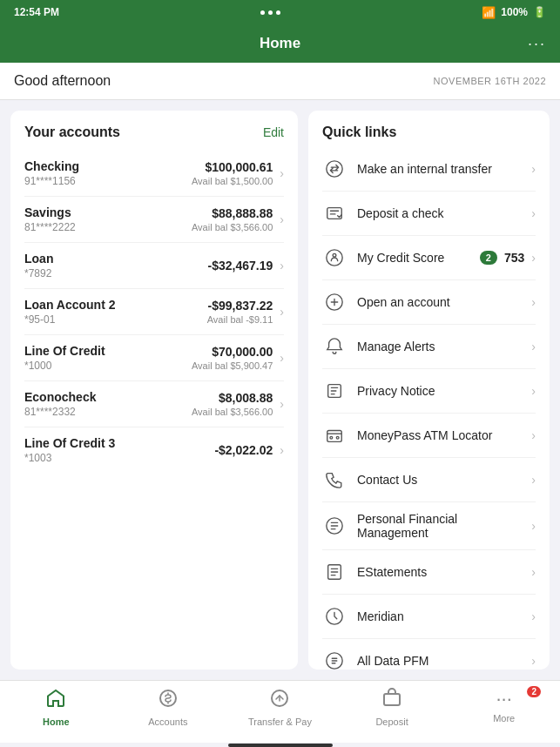 The width and height of the screenshot is (560, 747). Describe the element at coordinates (444, 347) in the screenshot. I see `quicklink-label: Manage Alerts` at that location.